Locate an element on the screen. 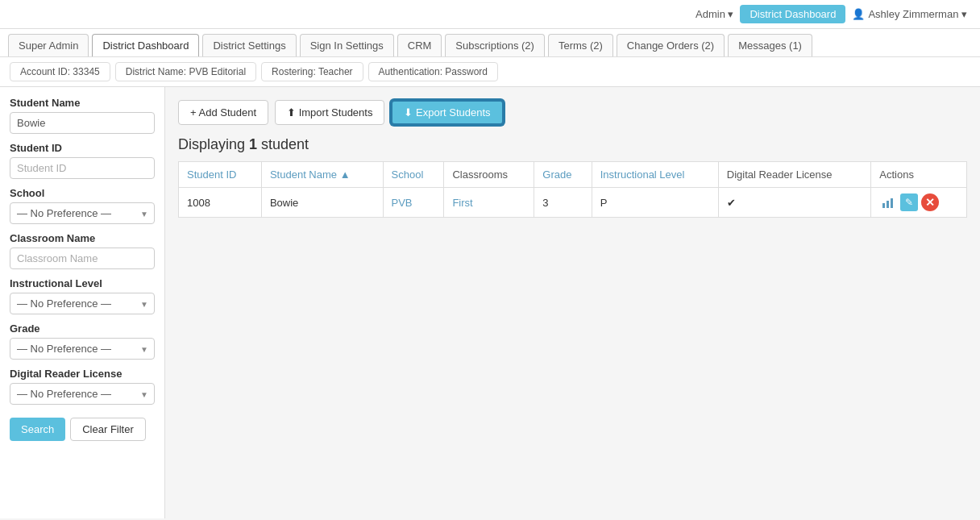  col-school: School is located at coordinates (413, 175).